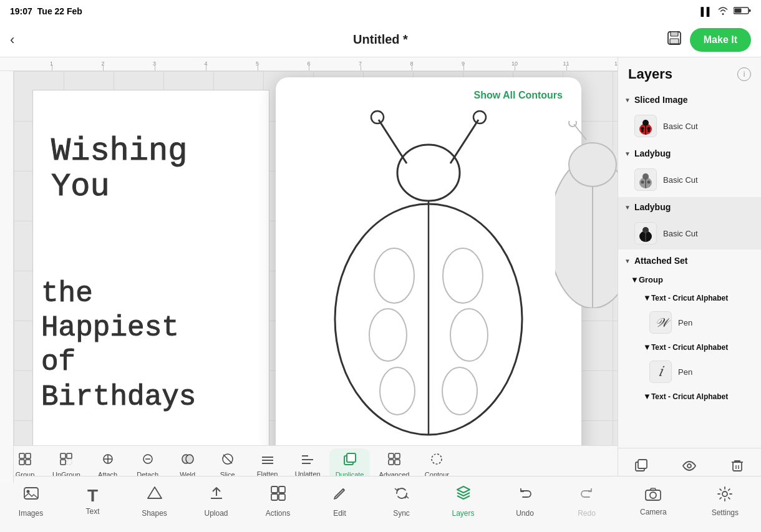 The image size is (761, 532). I want to click on bottom-nav: Images T Text Shapes Upload, so click(309, 504).